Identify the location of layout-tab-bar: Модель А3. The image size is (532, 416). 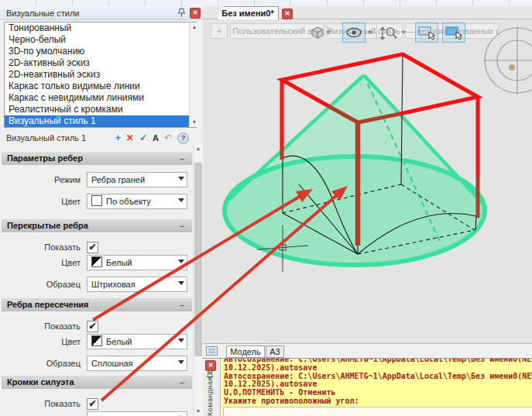
(367, 350).